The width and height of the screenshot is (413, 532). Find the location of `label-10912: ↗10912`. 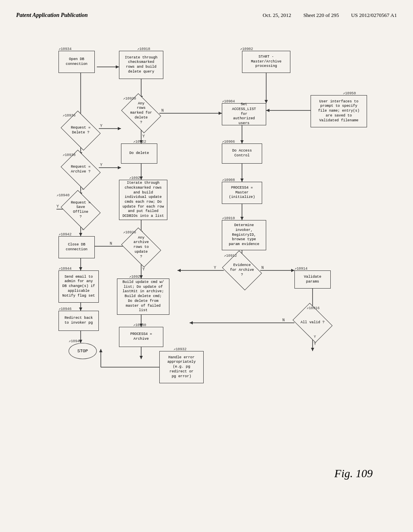

label-10912: ↗10912 is located at coordinates (230, 256).